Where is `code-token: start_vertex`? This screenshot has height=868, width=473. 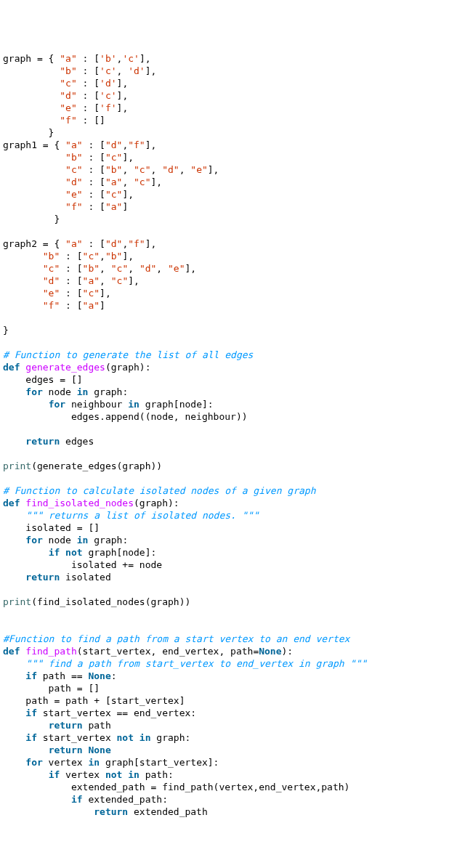 code-token: start_vertex is located at coordinates (77, 738).